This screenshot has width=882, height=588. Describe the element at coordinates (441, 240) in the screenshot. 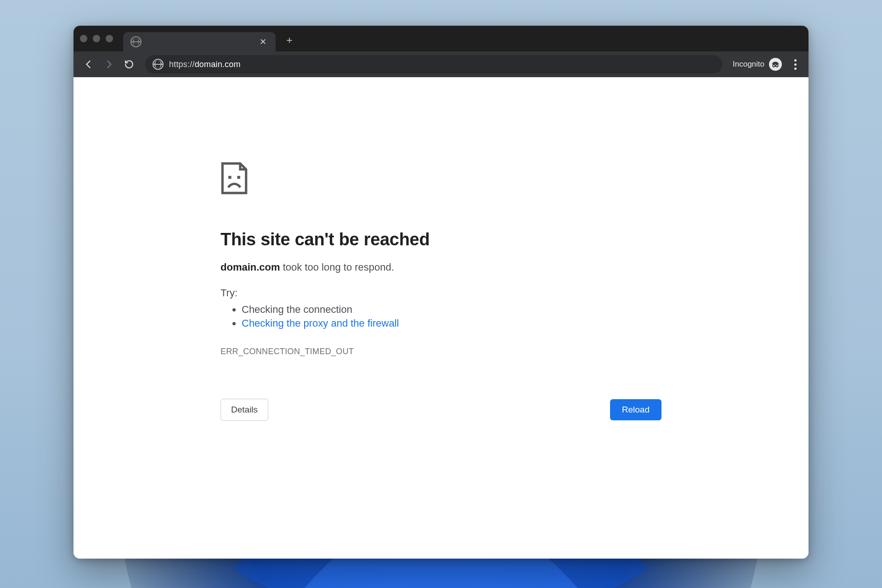

I see `error-heading: This site can't be reached` at that location.